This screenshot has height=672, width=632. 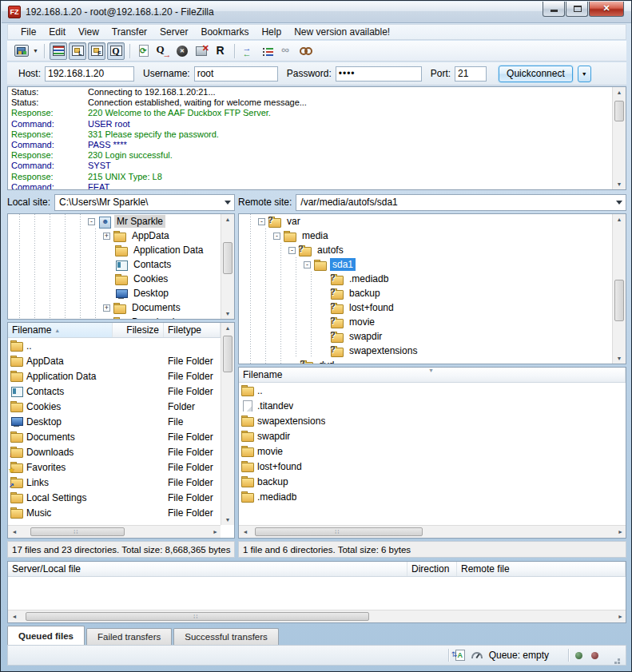 I want to click on file-row-desktop: DesktopFile, so click(x=121, y=422).